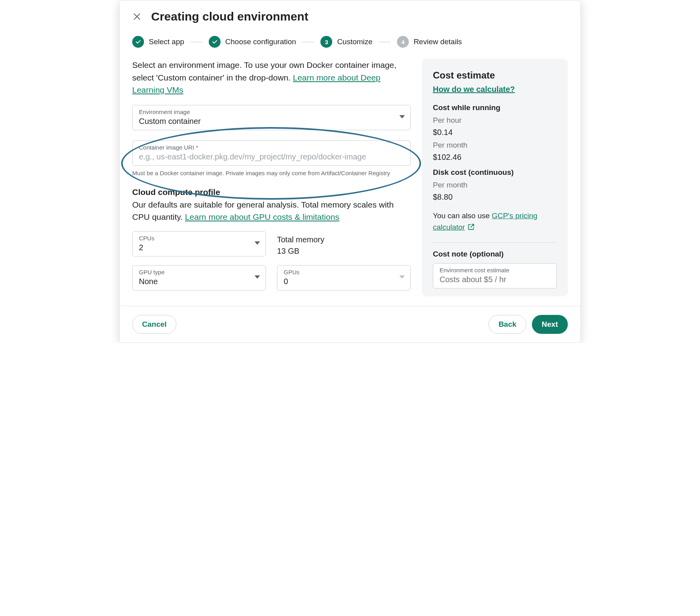 The image size is (700, 616). I want to click on cost-running-head: Cost while running, so click(495, 108).